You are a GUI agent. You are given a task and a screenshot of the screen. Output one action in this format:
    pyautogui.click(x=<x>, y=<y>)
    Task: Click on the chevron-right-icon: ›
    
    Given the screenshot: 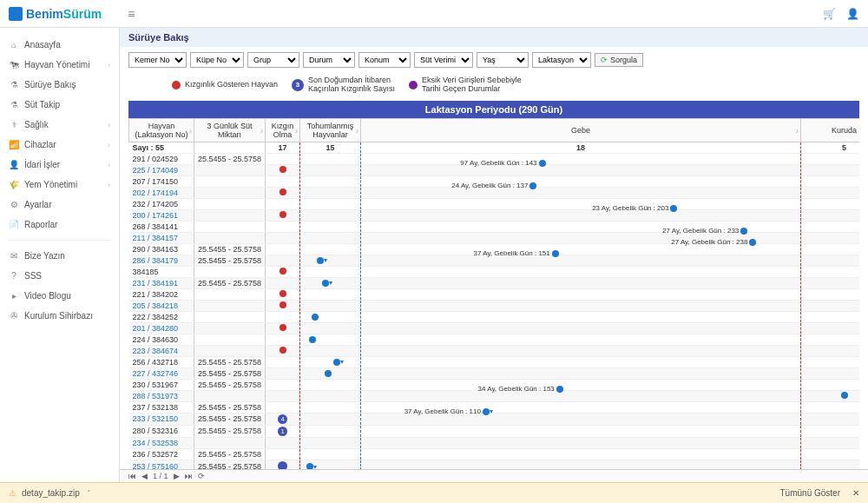 What is the action you would take?
    pyautogui.click(x=109, y=145)
    